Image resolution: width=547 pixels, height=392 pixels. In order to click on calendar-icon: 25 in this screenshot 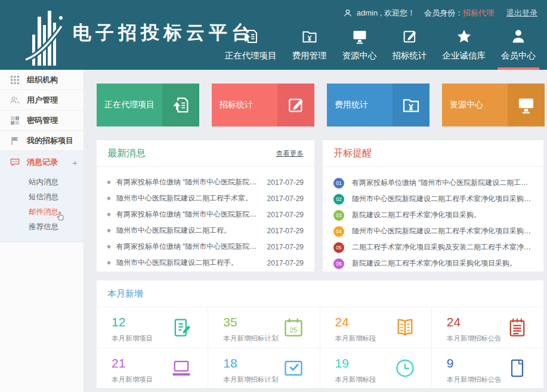, I will do `click(293, 328)`.